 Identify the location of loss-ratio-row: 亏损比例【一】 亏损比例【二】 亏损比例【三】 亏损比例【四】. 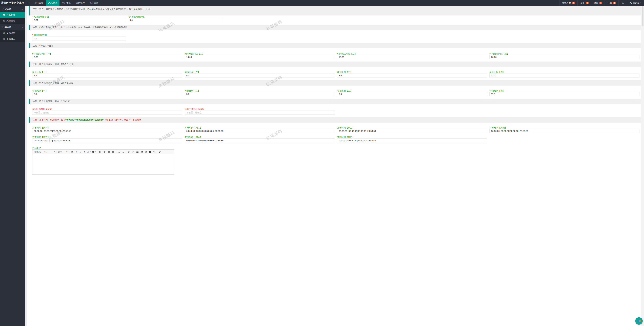
(177, 93).